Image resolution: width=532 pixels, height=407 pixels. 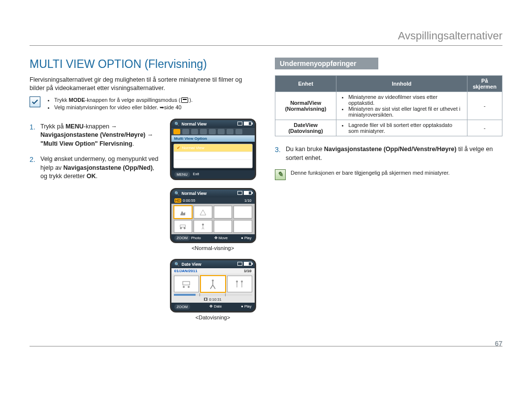 What do you see at coordinates (185, 100) in the screenshot?
I see `playback-mode-icon` at bounding box center [185, 100].